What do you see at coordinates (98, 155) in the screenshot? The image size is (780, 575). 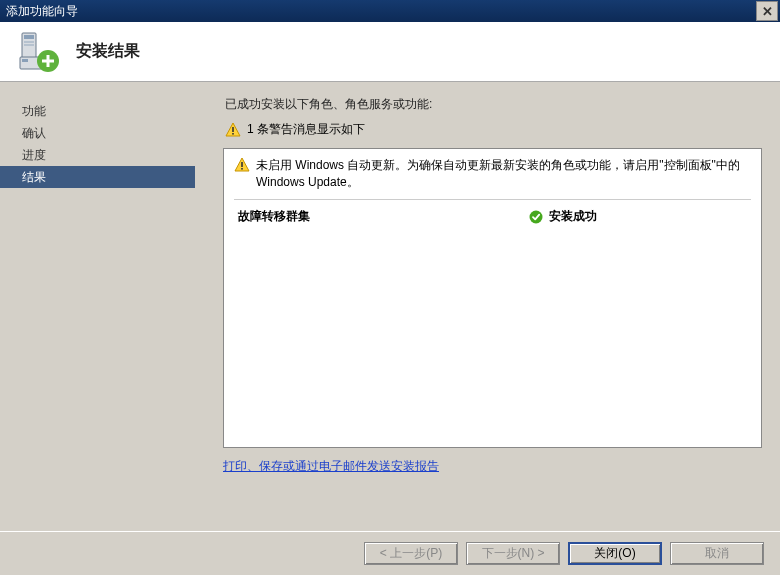 I see `sidebar-item-progress: 进度` at bounding box center [98, 155].